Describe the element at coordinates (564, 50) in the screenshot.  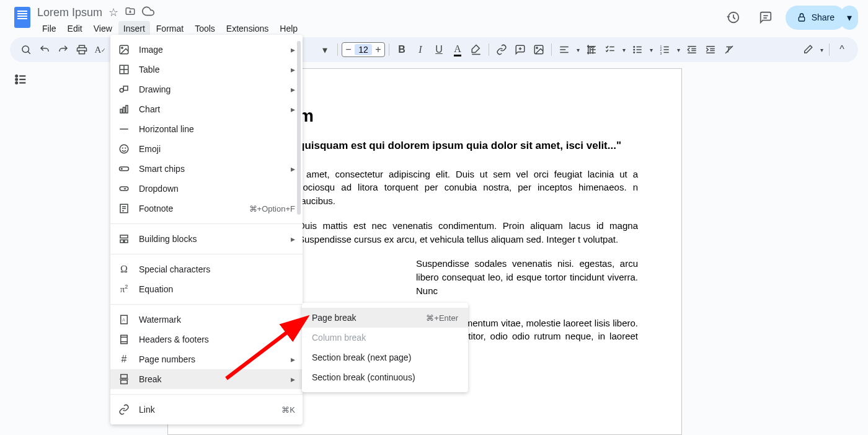
I see `align-button` at that location.